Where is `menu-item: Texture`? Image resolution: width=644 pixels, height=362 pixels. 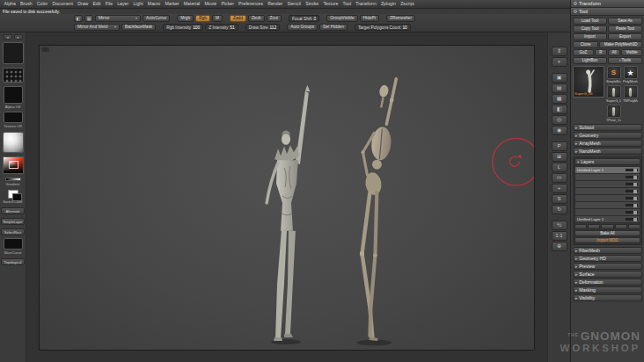 menu-item: Texture is located at coordinates (331, 4).